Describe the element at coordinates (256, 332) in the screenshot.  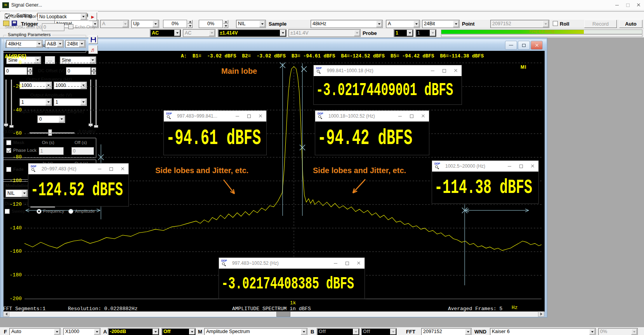
I see `mode-dropdown: Amplitude Spectrum` at that location.